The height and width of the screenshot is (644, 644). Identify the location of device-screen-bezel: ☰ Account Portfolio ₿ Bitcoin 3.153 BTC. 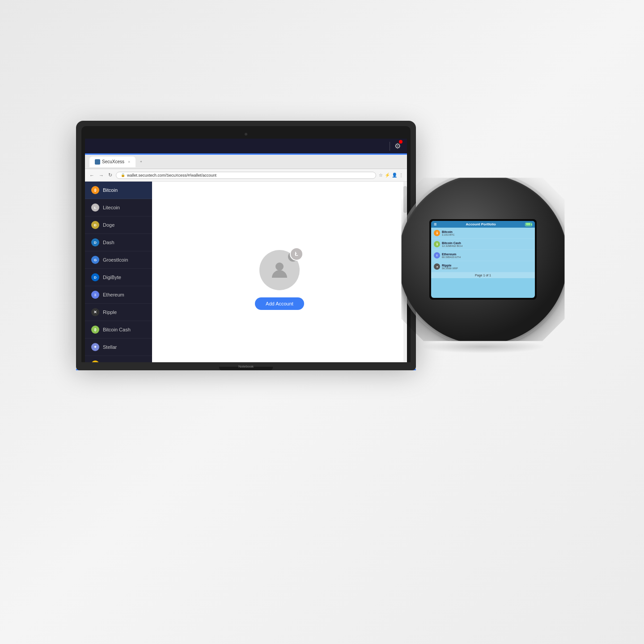
(483, 259).